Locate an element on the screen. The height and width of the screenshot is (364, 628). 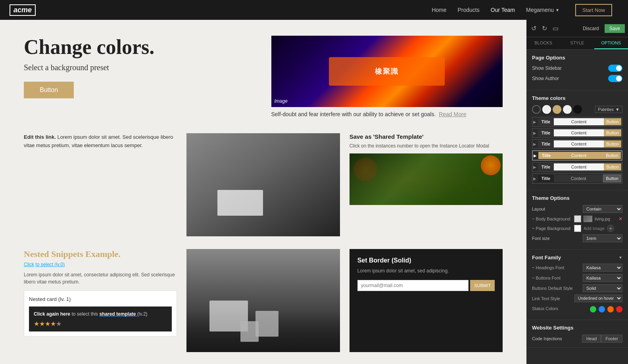
show-author-label: Show Author is located at coordinates (545, 79).